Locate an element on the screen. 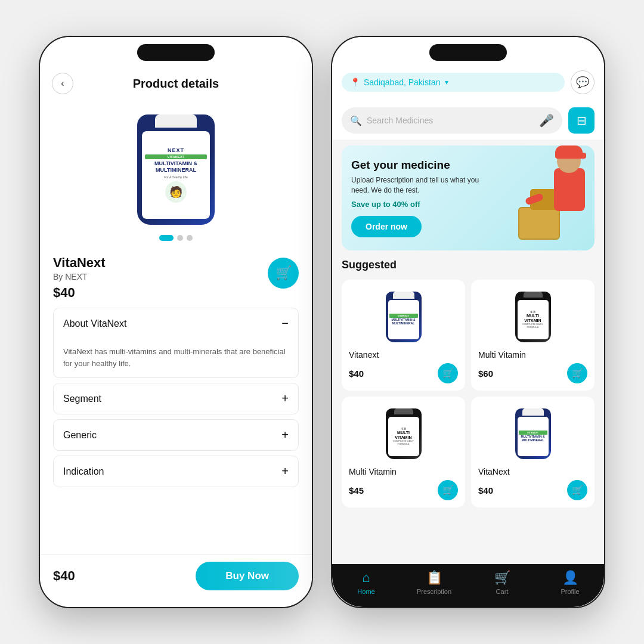 Image resolution: width=644 pixels, height=644 pixels. accordion-indication-icon: + is located at coordinates (285, 471).